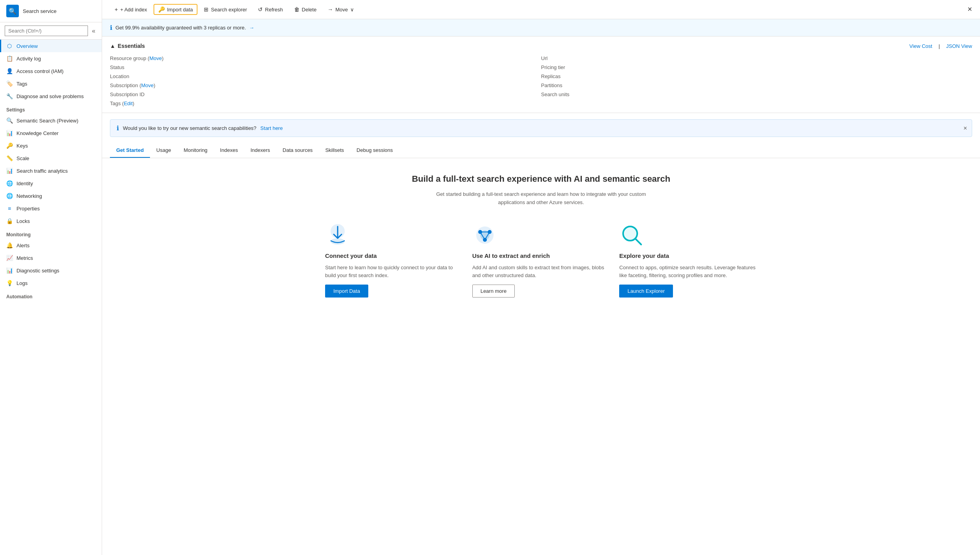  What do you see at coordinates (139, 86) in the screenshot?
I see `subscription-label: Subscription (Move)` at bounding box center [139, 86].